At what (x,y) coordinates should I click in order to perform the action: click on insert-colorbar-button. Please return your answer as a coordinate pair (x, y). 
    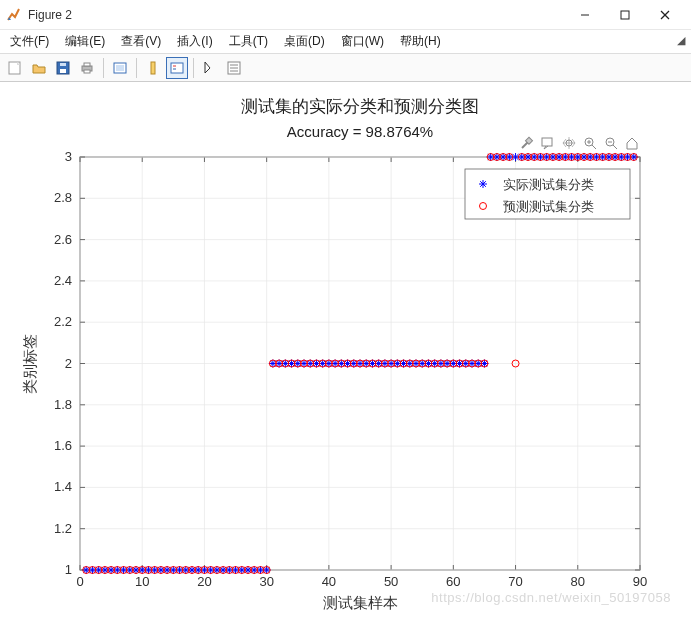
    Looking at the image, I should click on (153, 68).